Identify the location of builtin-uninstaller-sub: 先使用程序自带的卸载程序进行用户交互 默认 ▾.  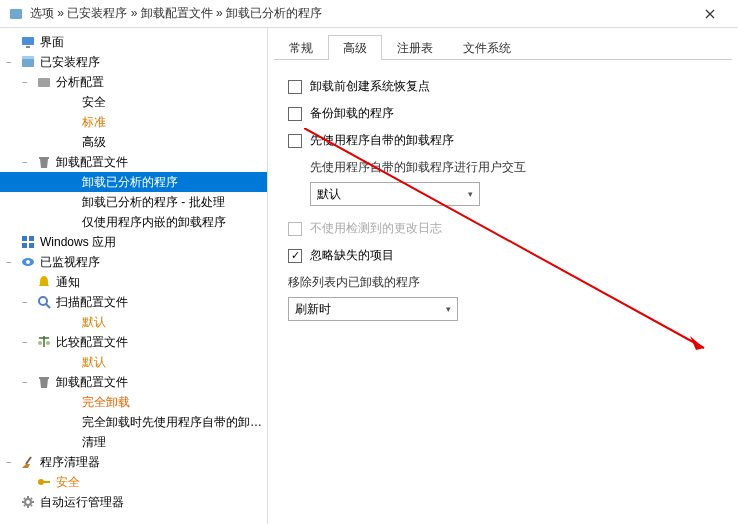
(514, 182).